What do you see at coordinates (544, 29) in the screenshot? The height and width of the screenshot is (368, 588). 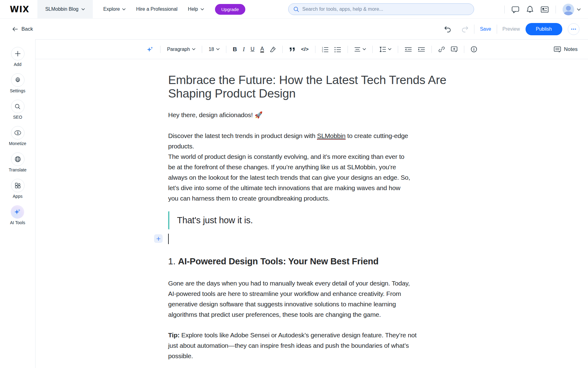 I see `publish-button: Publish` at bounding box center [544, 29].